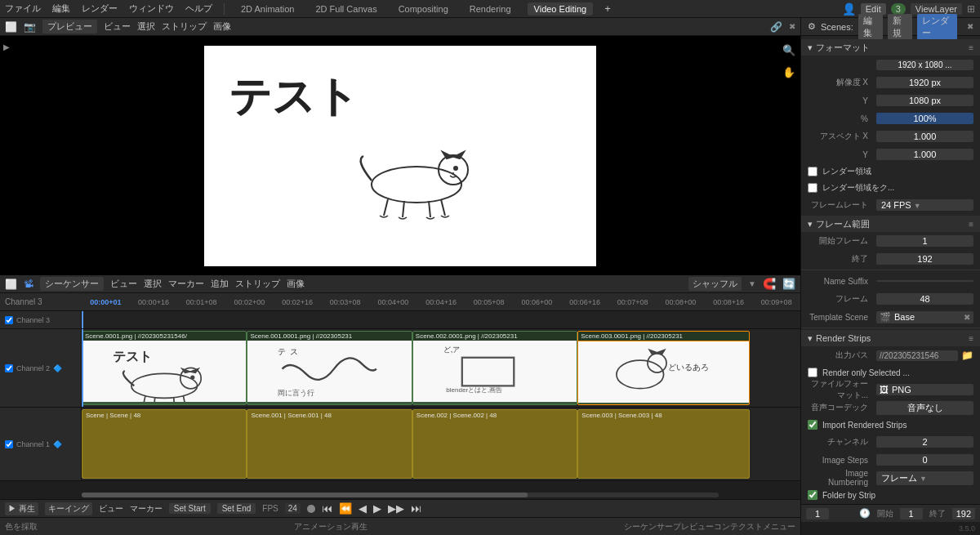 This screenshot has height=535, width=980. I want to click on seq-scrollbar-thumb, so click(305, 495).